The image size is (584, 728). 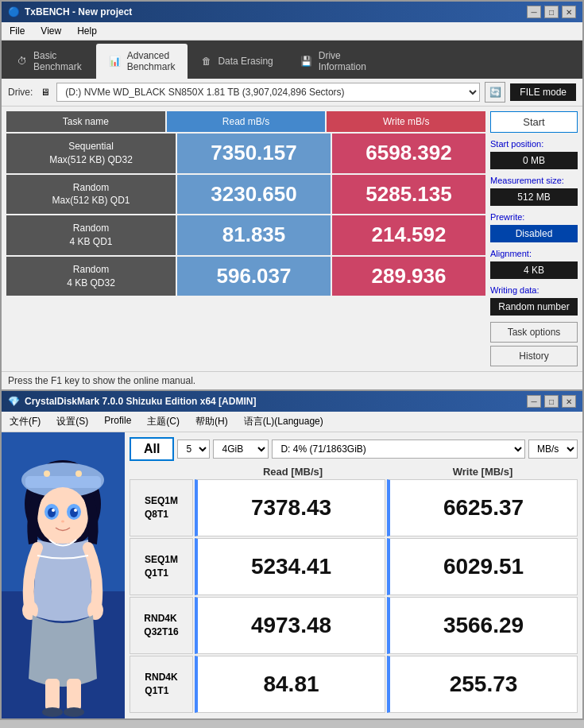 What do you see at coordinates (254, 153) in the screenshot?
I see `bench-read-seq-qd32: 7350.157` at bounding box center [254, 153].